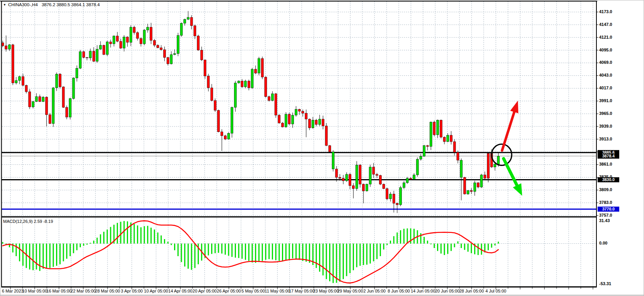 Image resolution: width=644 pixels, height=296 pixels. What do you see at coordinates (277, 291) in the screenshot?
I see `time-axis-label: 11 May 05:00` at bounding box center [277, 291].